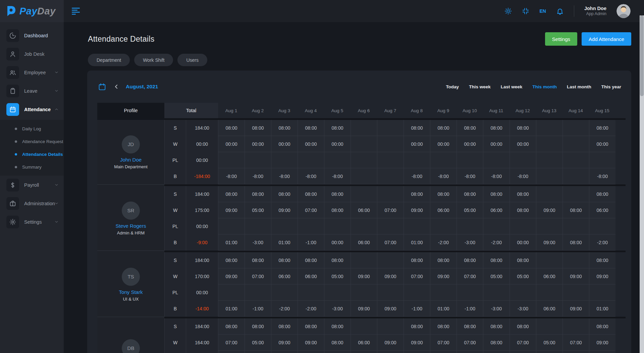  What do you see at coordinates (32, 141) in the screenshot?
I see `submenu-item-attendance-request: Attendance Request` at bounding box center [32, 141].